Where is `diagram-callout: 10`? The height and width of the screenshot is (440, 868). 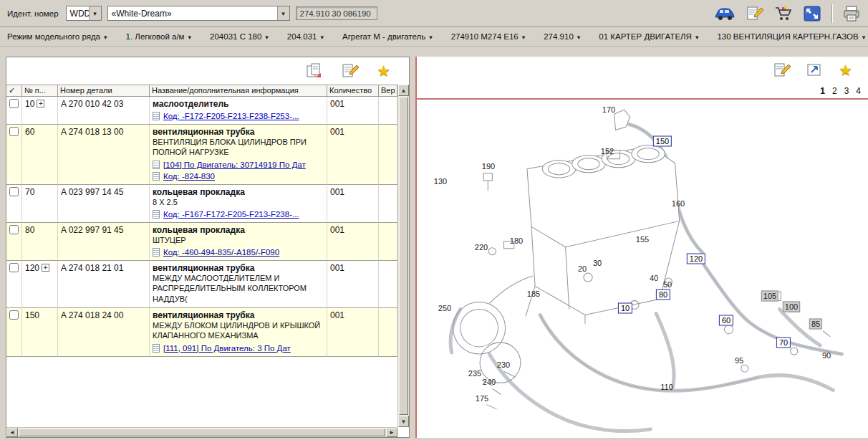
diagram-callout: 10 is located at coordinates (625, 308).